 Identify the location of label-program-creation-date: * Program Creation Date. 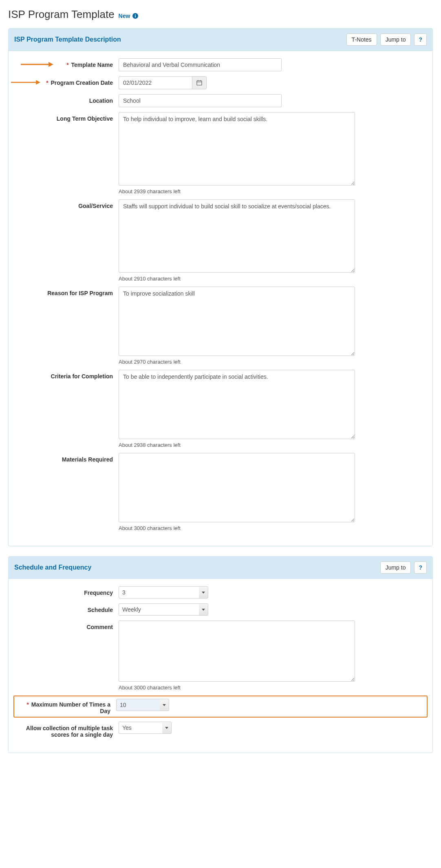
(68, 81).